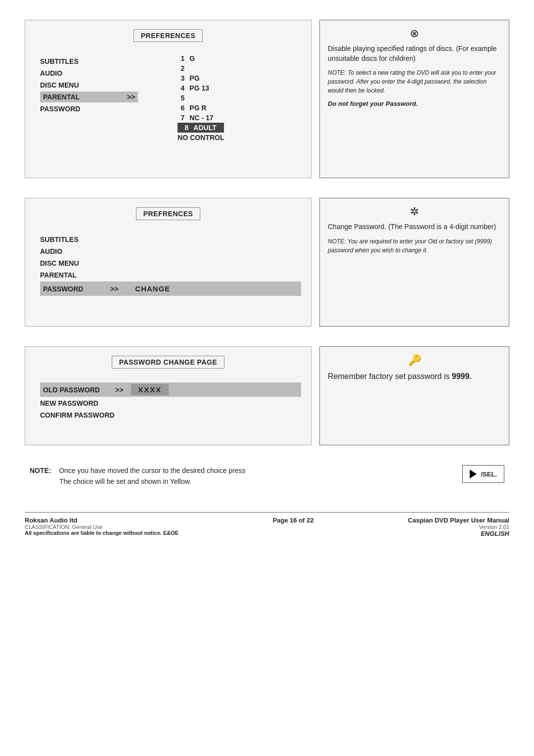 The height and width of the screenshot is (756, 534). I want to click on footer-company: Roksan Audio ltd, so click(102, 520).